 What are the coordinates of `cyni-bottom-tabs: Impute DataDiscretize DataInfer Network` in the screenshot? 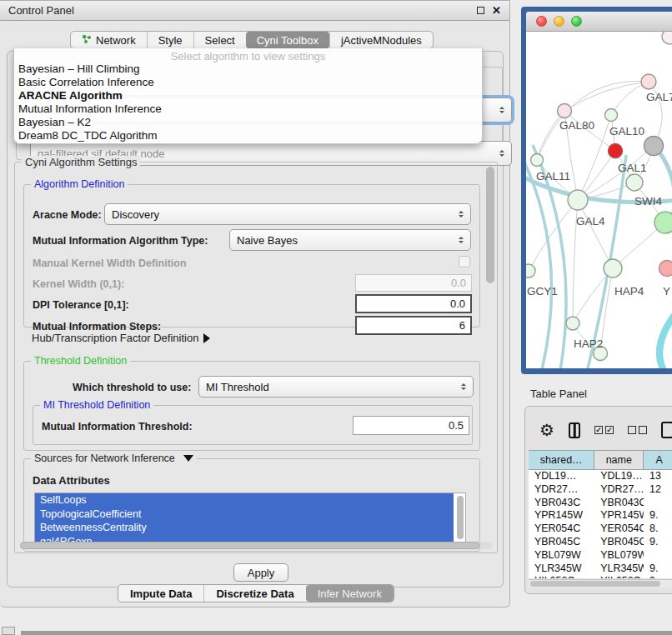 It's located at (256, 593).